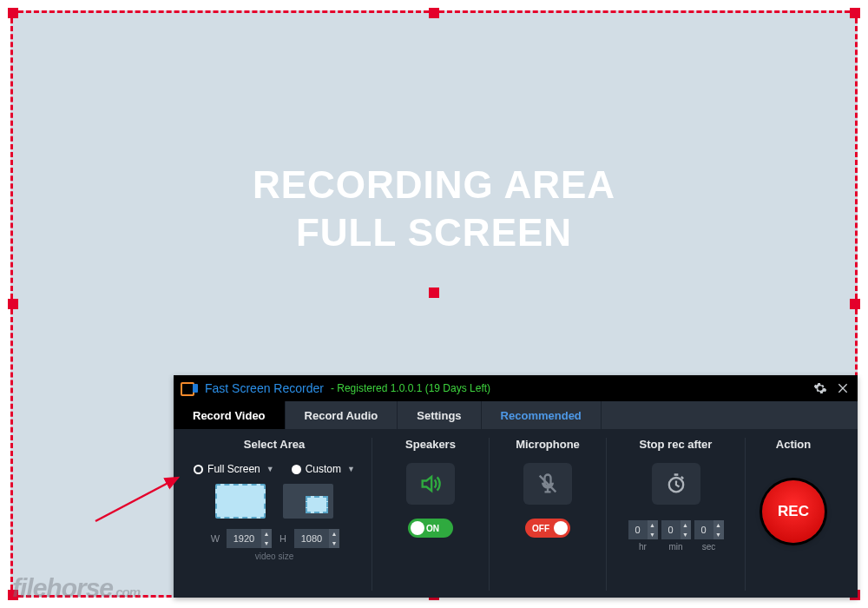  Describe the element at coordinates (76, 588) in the screenshot. I see `watermark: filehorse.com` at that location.